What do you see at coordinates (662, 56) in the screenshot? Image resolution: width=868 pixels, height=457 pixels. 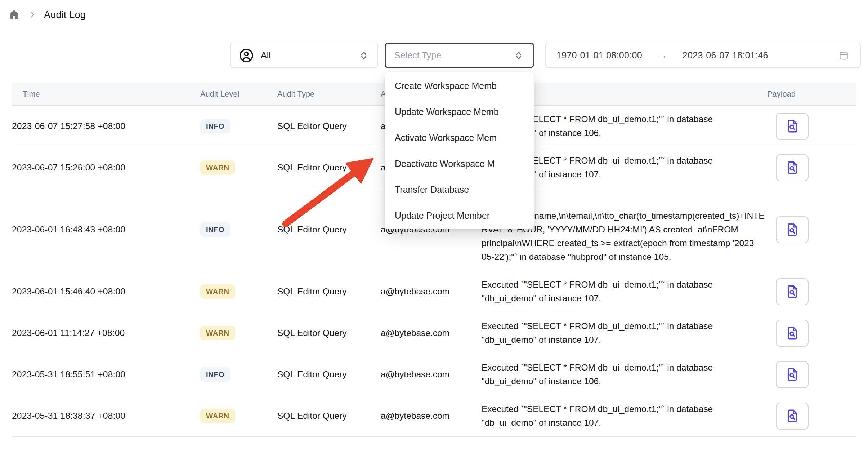 I see `arrow-right-icon: →` at bounding box center [662, 56].